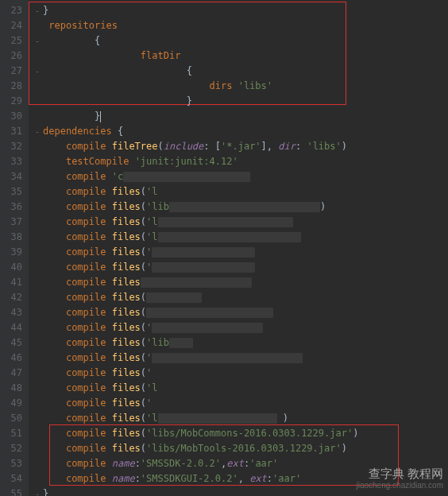 The height and width of the screenshot is (496, 448). I want to click on line-number: 45, so click(13, 343).